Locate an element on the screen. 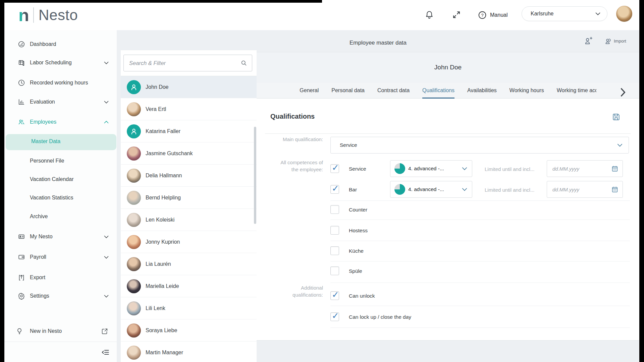 This screenshot has width=644, height=362. location-select: Karlsruhe is located at coordinates (565, 14).